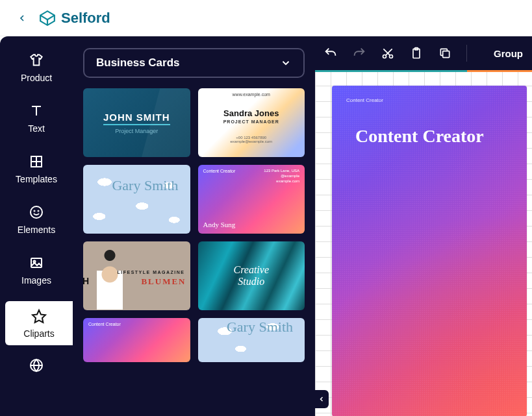  Describe the element at coordinates (136, 340) in the screenshot. I see `template-card: Content Creator` at that location.